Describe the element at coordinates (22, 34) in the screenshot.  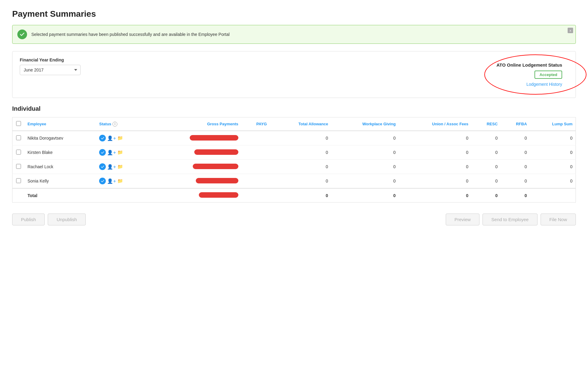
I see `success-icon` at that location.